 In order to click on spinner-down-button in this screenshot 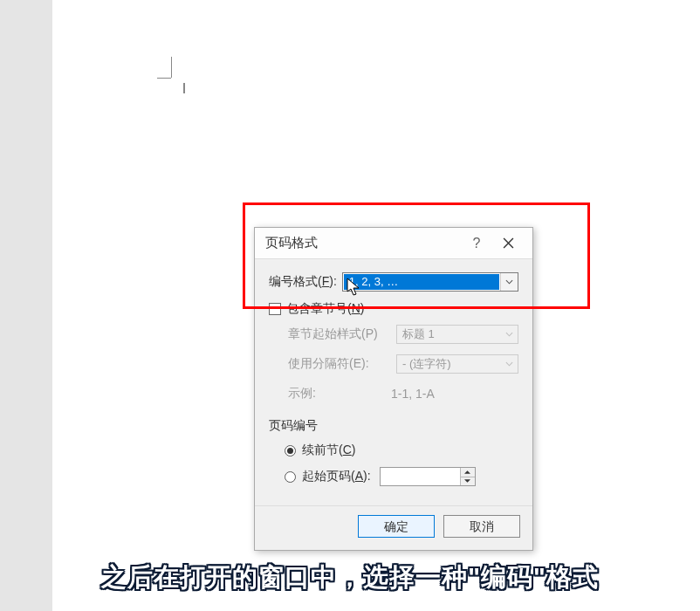, I will do `click(468, 482)`.